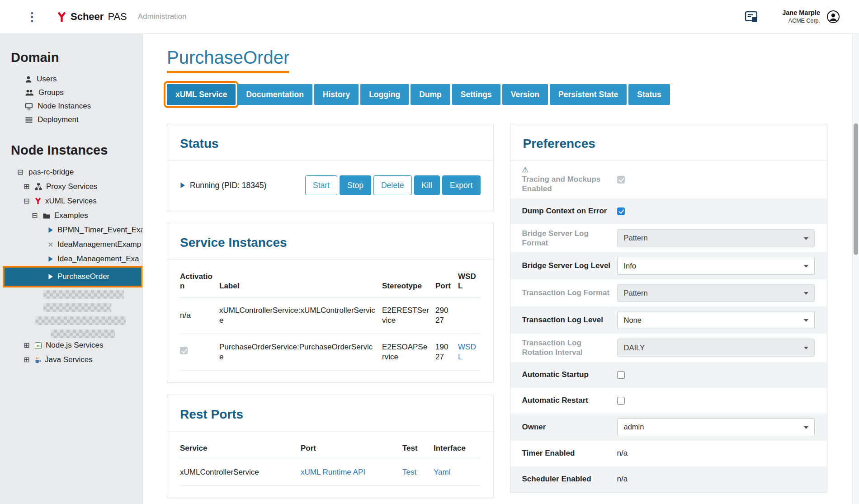  I want to click on tab-documentation: Documentation, so click(275, 94).